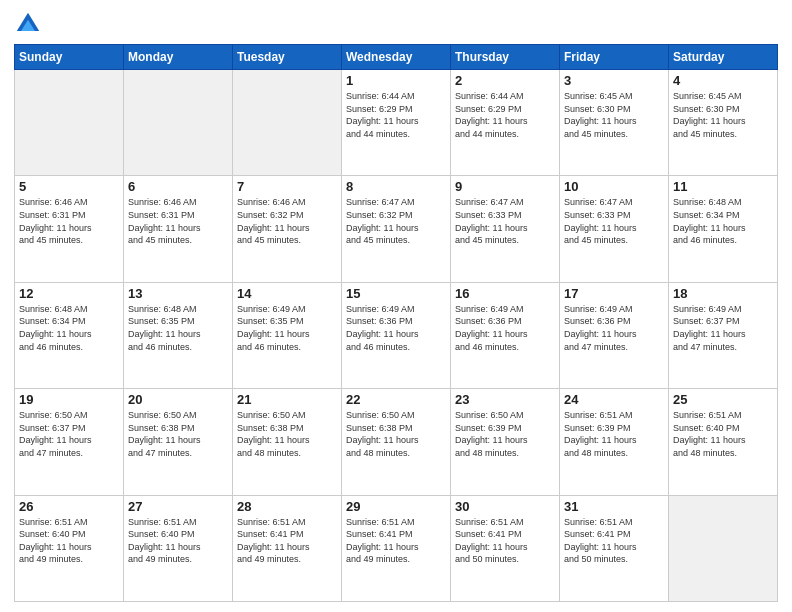  What do you see at coordinates (614, 294) in the screenshot?
I see `day-number: 17` at bounding box center [614, 294].